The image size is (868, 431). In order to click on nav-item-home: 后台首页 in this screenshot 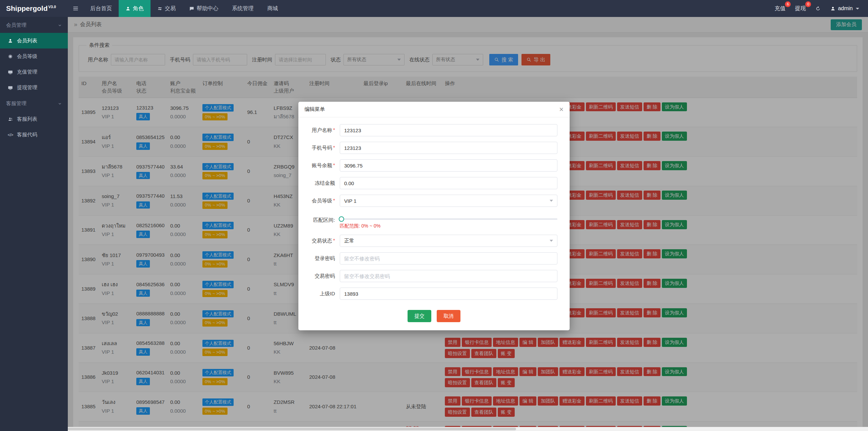, I will do `click(101, 8)`.